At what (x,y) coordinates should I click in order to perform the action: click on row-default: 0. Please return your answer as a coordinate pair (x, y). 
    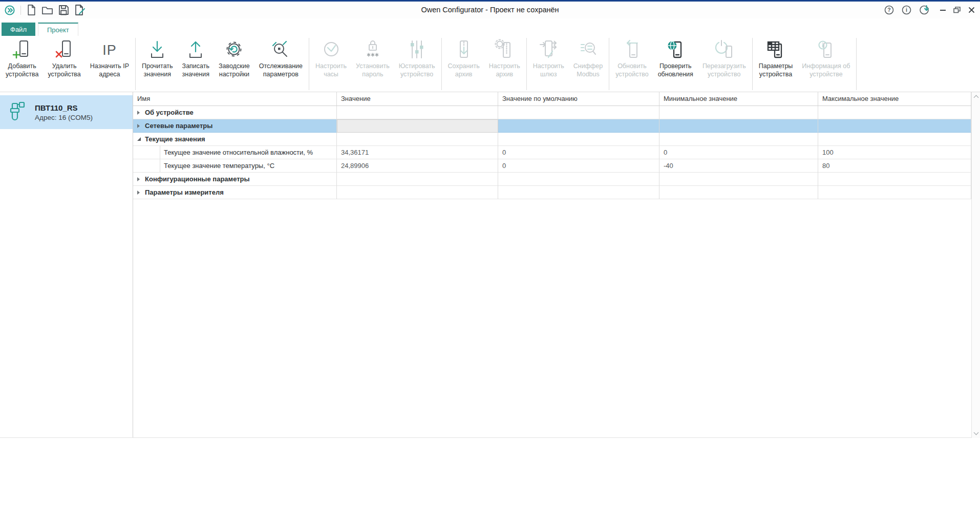
    Looking at the image, I should click on (579, 166).